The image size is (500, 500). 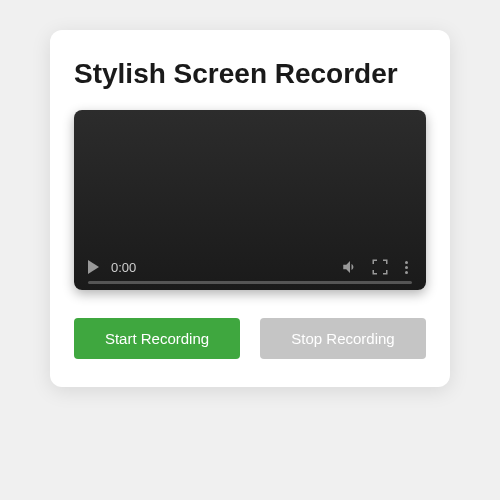 I want to click on video-time: 0:00, so click(x=124, y=268).